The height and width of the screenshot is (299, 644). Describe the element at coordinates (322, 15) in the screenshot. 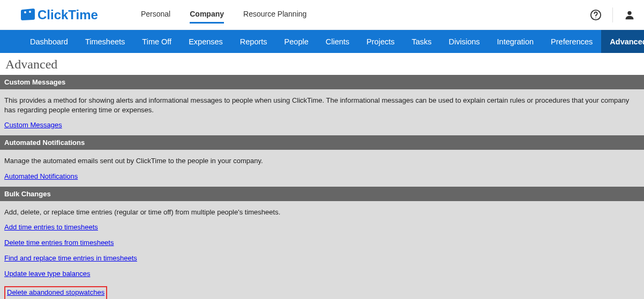

I see `top-bar: ClickTime Personal Company Resource Plan…` at that location.